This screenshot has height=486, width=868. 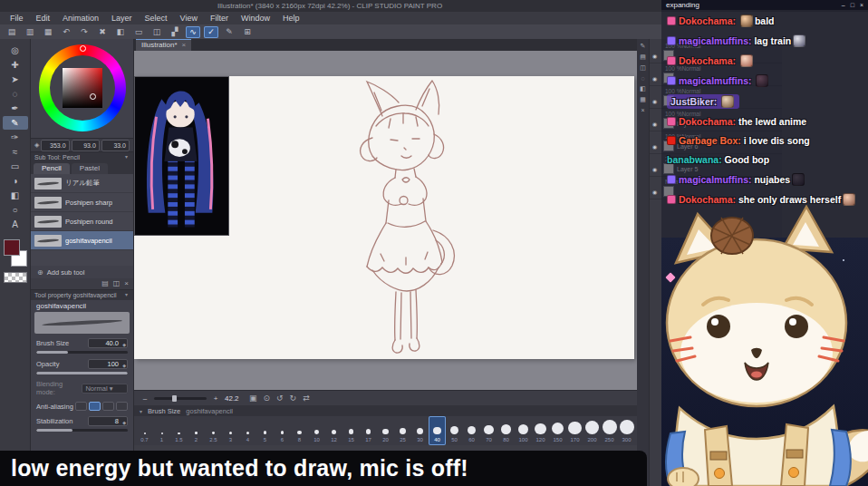 What do you see at coordinates (211, 33) in the screenshot?
I see `snap-to-special-ruler-icon: ✓` at bounding box center [211, 33].